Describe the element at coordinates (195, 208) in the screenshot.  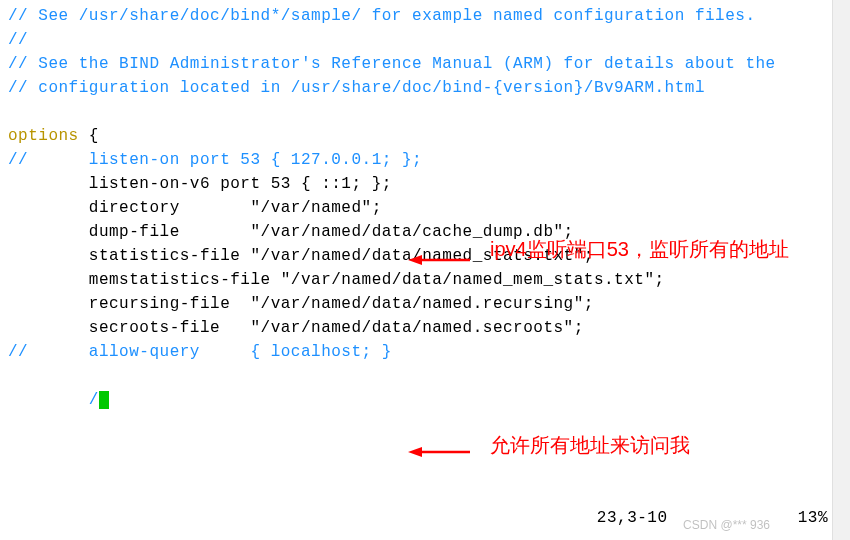
I see `directory-line: directory "/var/named";` at that location.